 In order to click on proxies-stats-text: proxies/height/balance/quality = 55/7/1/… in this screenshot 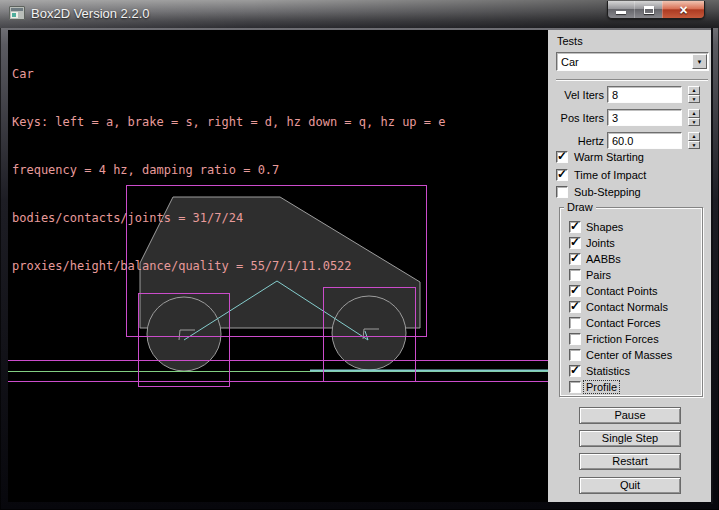, I will do `click(228, 266)`.